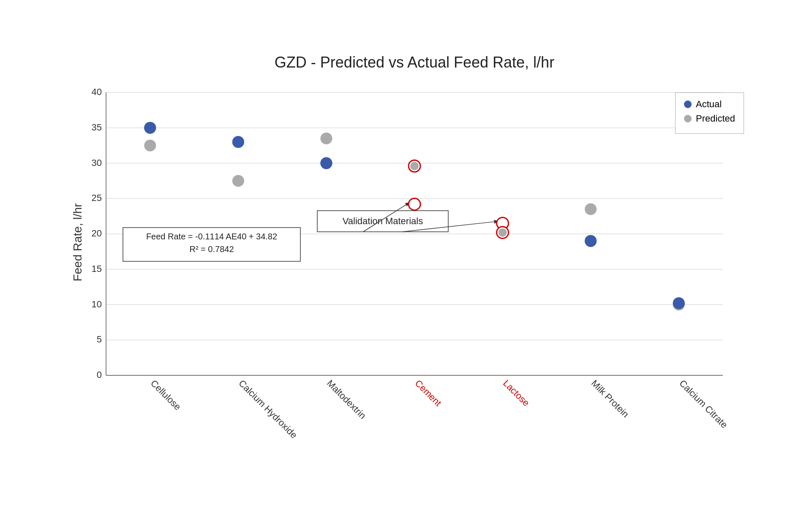  What do you see at coordinates (716, 119) in the screenshot?
I see `legend-predicted-label: Predicted` at bounding box center [716, 119].